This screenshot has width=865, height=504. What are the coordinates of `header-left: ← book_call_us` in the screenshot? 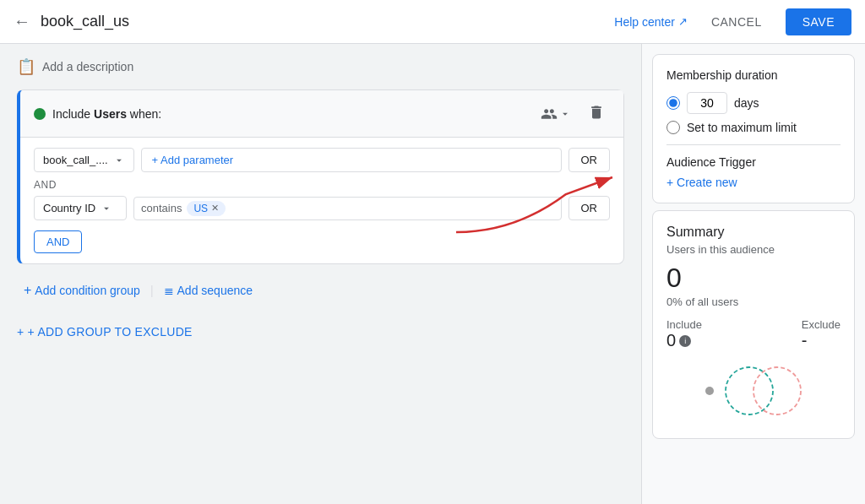 It's located at (314, 22).